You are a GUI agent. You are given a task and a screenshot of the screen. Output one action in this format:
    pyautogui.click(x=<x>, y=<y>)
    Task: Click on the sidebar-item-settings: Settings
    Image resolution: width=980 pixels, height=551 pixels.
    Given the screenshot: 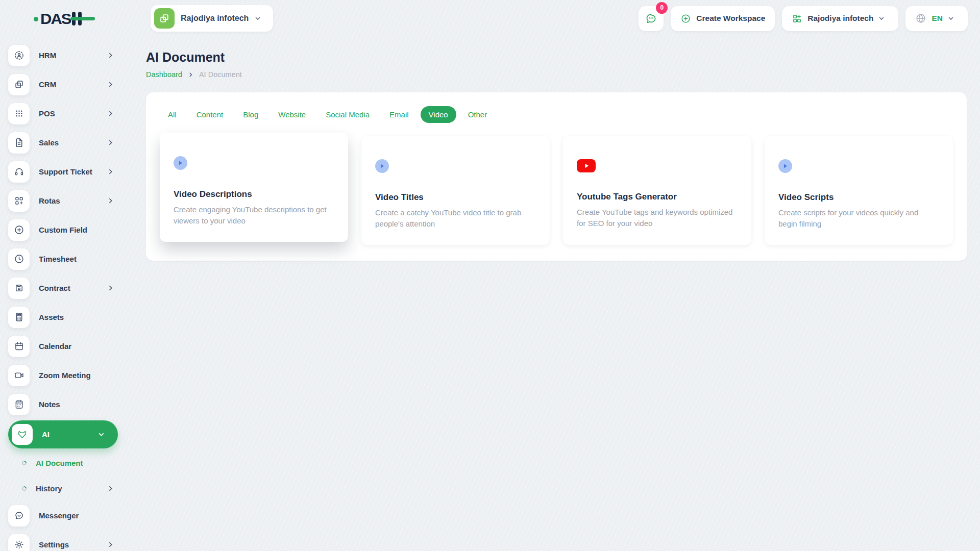 What is the action you would take?
    pyautogui.click(x=63, y=541)
    